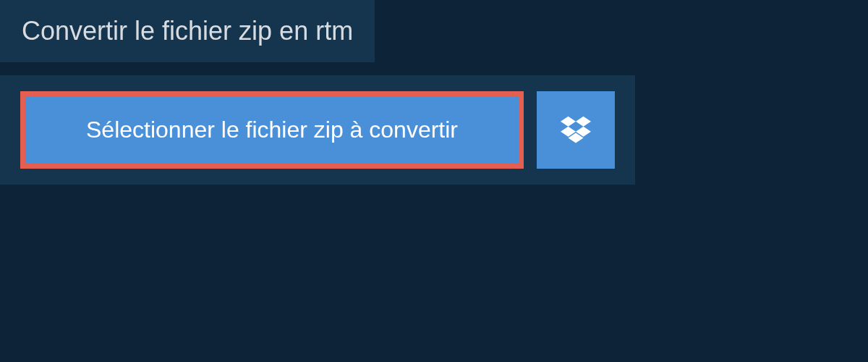 This screenshot has width=868, height=362. I want to click on dropbox-button, so click(576, 130).